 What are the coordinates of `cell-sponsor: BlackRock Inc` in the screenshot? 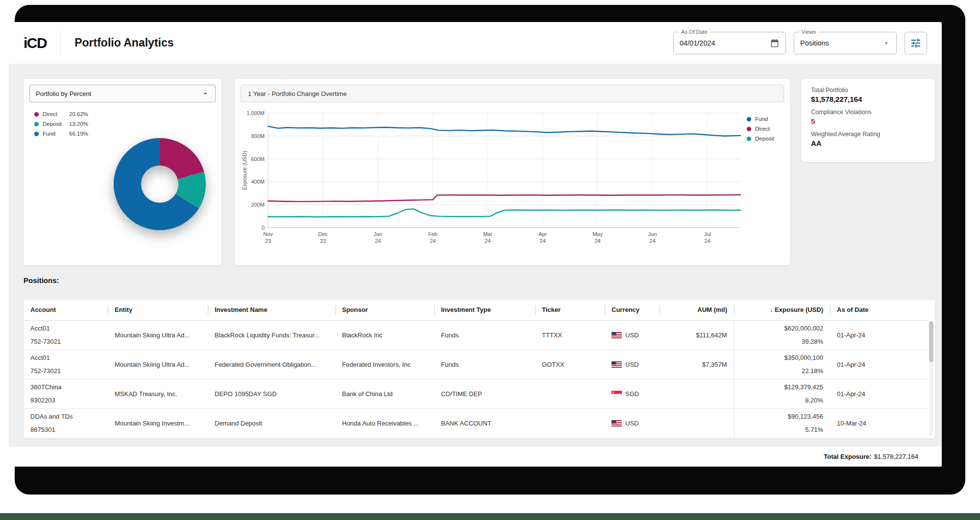 It's located at (385, 335).